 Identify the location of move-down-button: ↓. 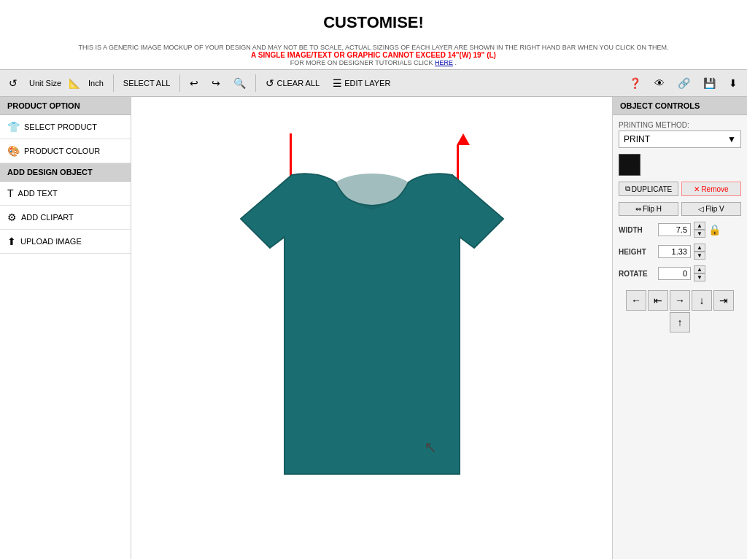
(702, 300).